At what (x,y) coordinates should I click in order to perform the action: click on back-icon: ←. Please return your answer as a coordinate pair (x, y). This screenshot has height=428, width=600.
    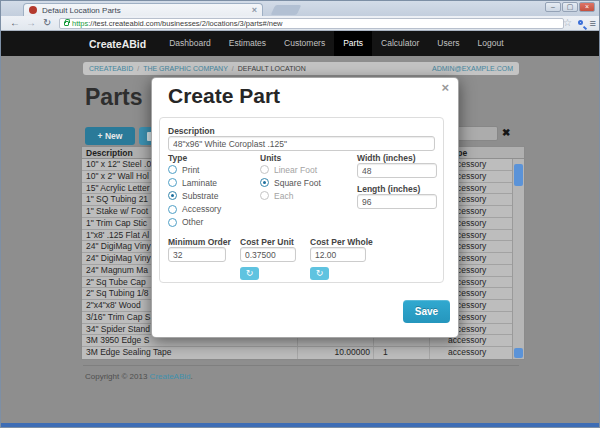
    Looking at the image, I should click on (15, 22).